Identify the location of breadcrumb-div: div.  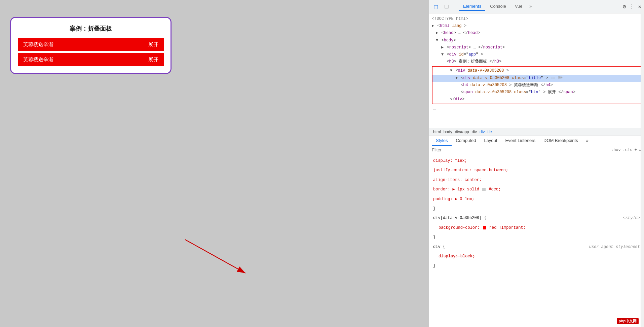
(474, 132).